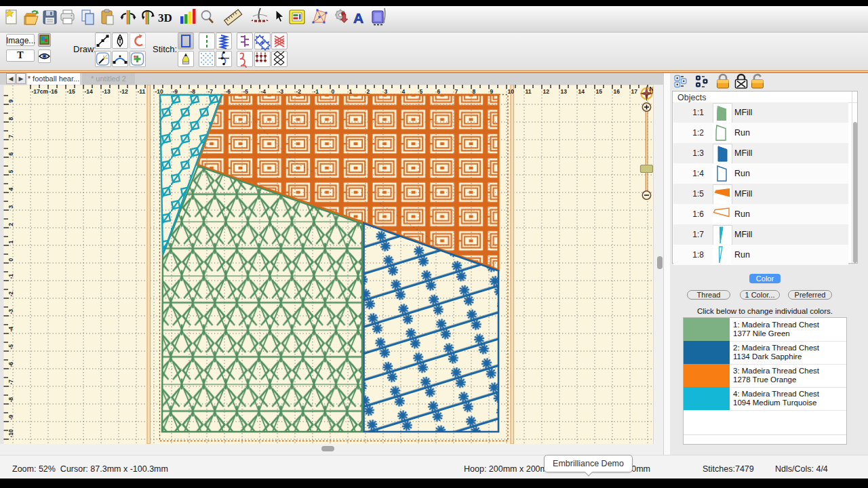 This screenshot has width=868, height=488. What do you see at coordinates (125, 92) in the screenshot?
I see `svg-text: -12` at bounding box center [125, 92].